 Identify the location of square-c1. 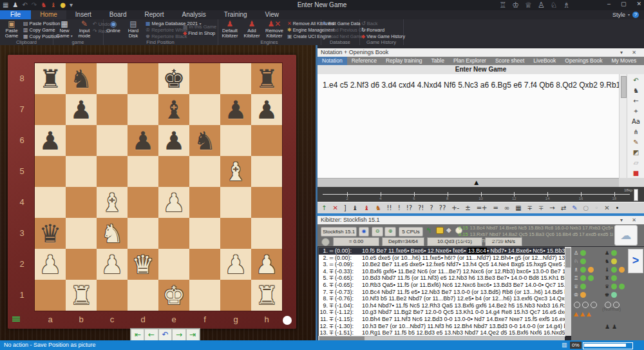
(112, 295).